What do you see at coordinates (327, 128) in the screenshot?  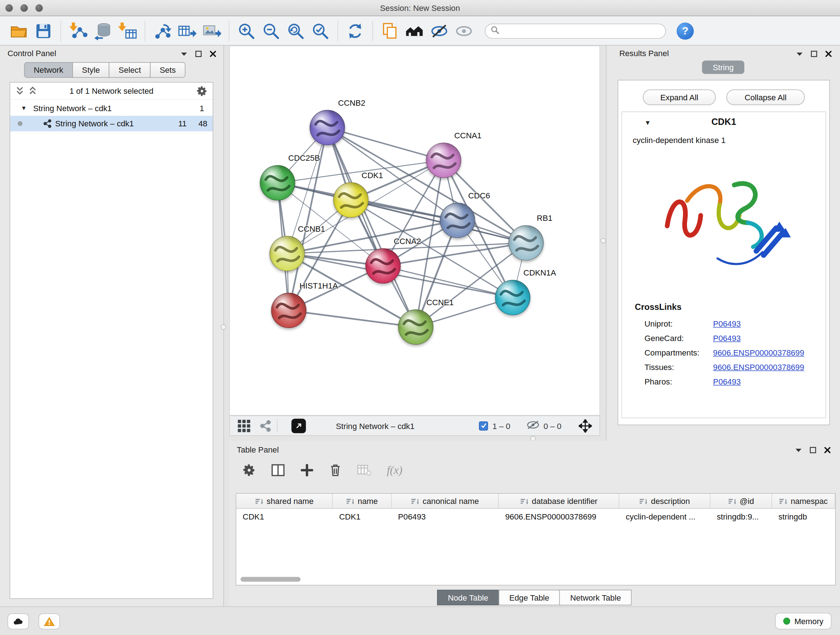 I see `node-CCNB2` at bounding box center [327, 128].